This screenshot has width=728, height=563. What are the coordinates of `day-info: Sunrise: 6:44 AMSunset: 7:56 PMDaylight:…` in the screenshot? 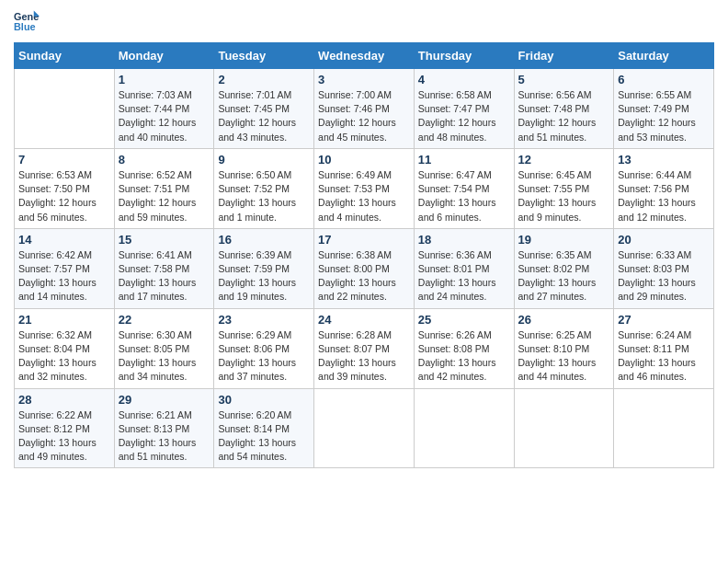 It's located at (664, 197).